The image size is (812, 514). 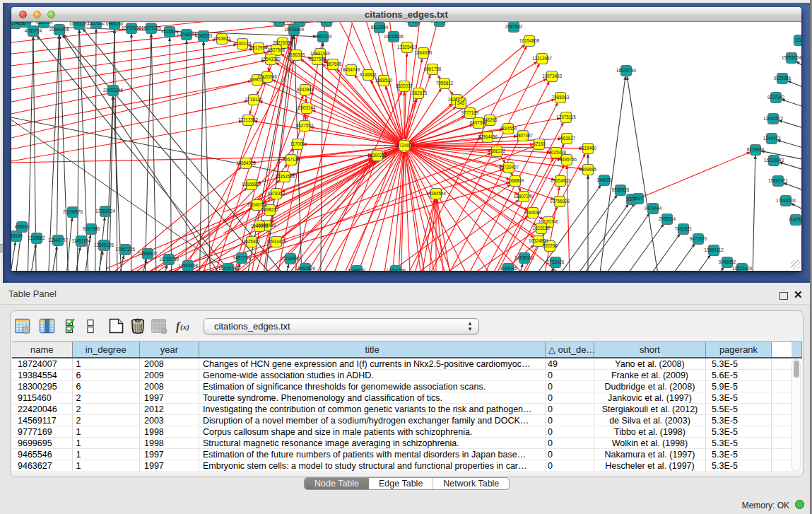 I want to click on svg-text: 9115460, so click(x=588, y=148).